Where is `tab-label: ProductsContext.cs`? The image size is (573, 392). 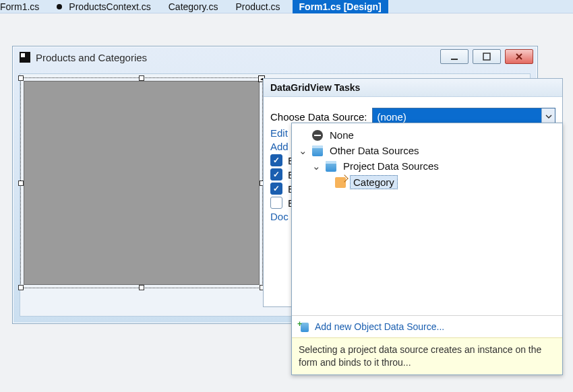 tab-label: ProductsContext.cs is located at coordinates (109, 7).